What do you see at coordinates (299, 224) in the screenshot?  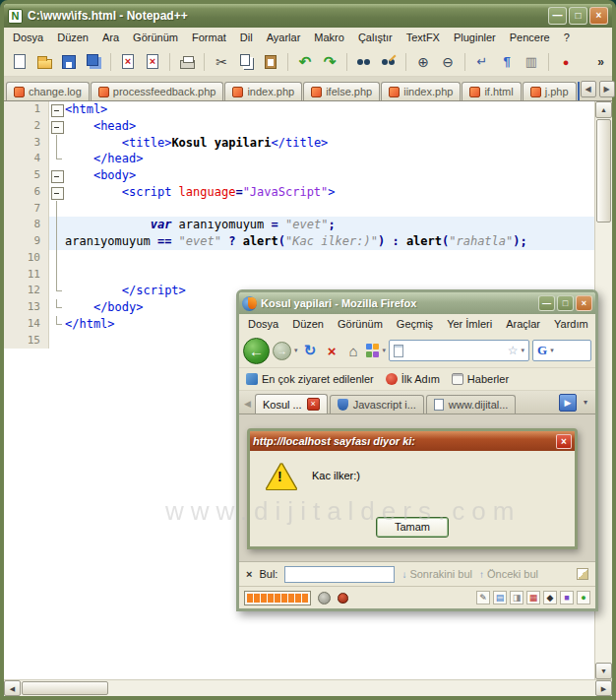 I see `code-line: 8 var aranıyomuyum = "evet";` at bounding box center [299, 224].